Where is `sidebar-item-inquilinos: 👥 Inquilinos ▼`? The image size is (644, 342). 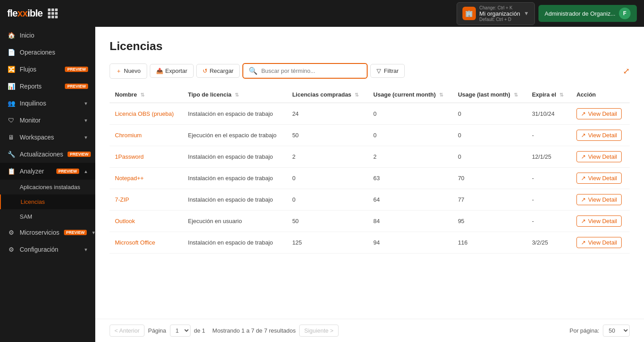
sidebar-item-inquilinos: 👥 Inquilinos ▼ is located at coordinates (47, 103).